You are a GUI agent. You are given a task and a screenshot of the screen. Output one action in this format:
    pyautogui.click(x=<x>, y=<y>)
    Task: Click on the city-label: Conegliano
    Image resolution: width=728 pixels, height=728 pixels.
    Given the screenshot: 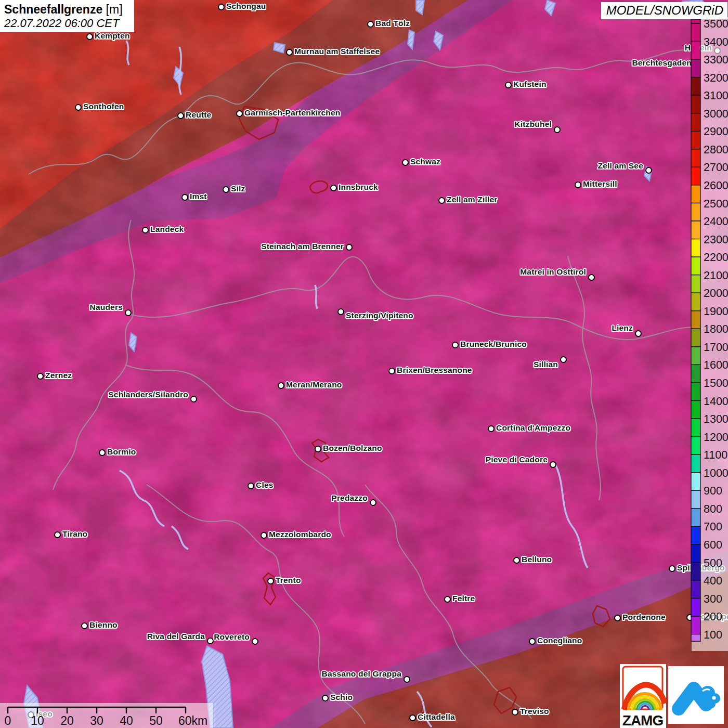 What is the action you would take?
    pyautogui.click(x=560, y=641)
    